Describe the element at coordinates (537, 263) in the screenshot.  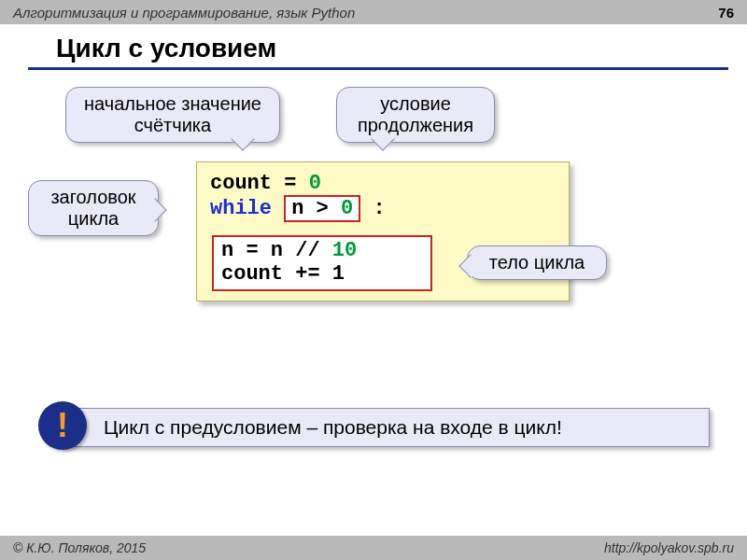
I see `callout-body: тело цикла` at that location.